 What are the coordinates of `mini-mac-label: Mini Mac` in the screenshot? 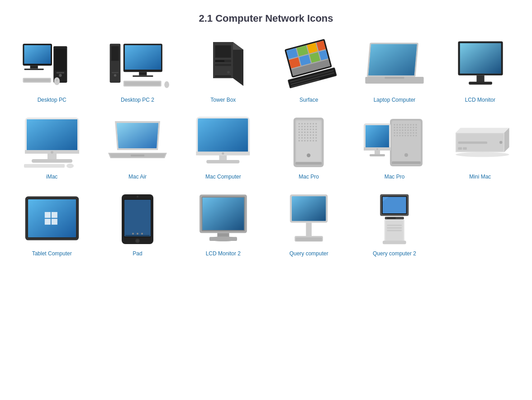 It's located at (480, 177).